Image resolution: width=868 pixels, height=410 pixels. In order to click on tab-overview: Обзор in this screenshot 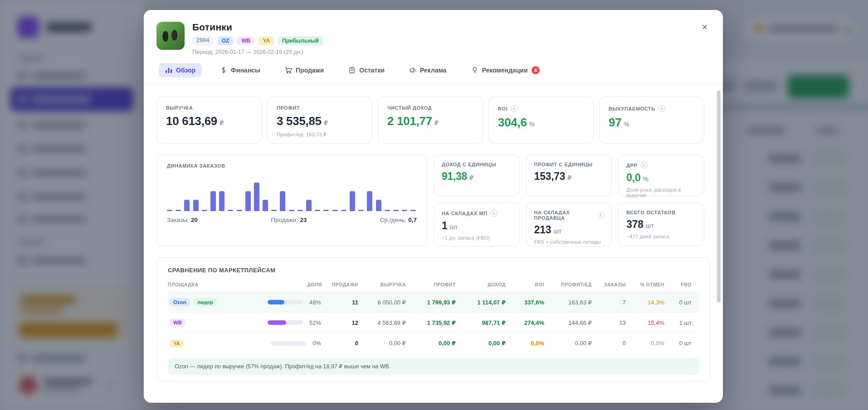, I will do `click(180, 70)`.